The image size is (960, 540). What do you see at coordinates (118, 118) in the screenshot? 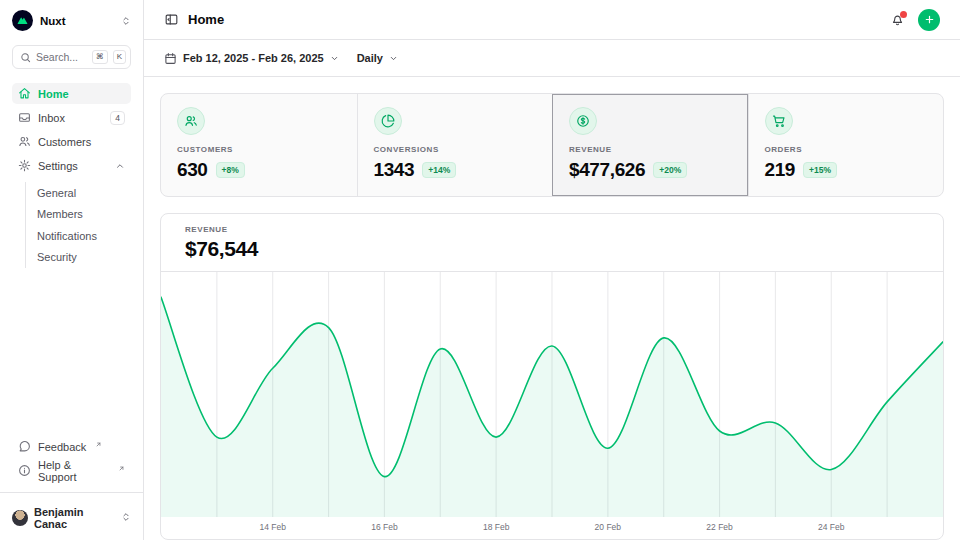
I see `inbox-count-badge: 4` at bounding box center [118, 118].